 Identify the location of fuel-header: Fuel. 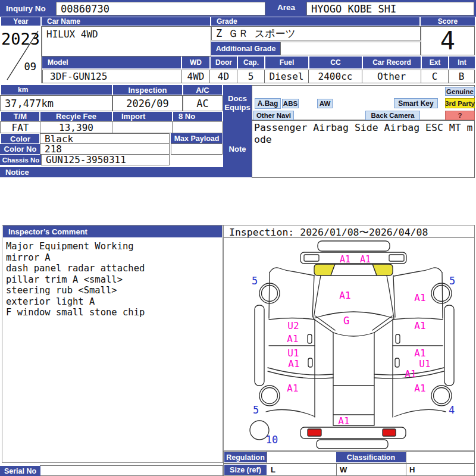
(287, 62).